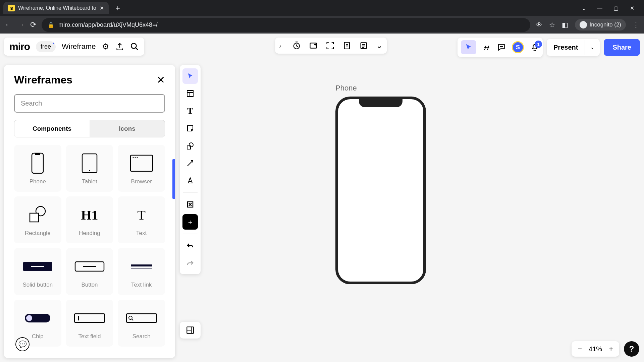  Describe the element at coordinates (622, 48) in the screenshot. I see `share-button: Share` at that location.